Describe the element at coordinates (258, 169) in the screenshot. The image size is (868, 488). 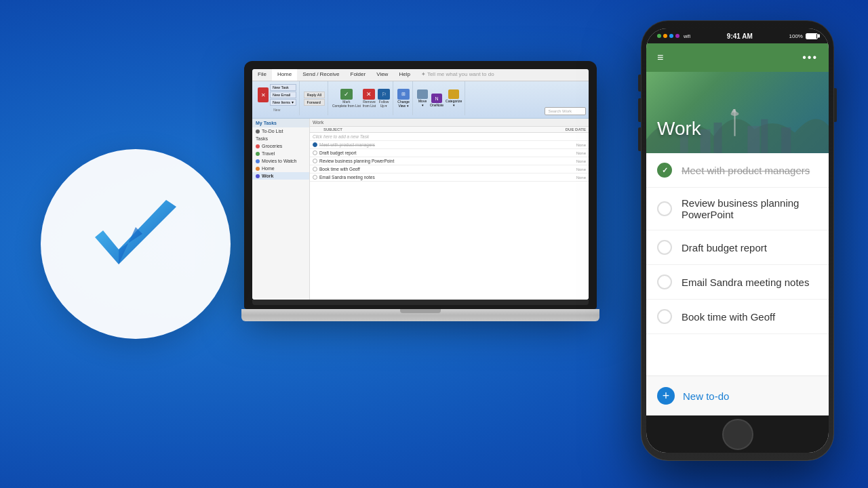
I see `sidebar-dot-home` at that location.